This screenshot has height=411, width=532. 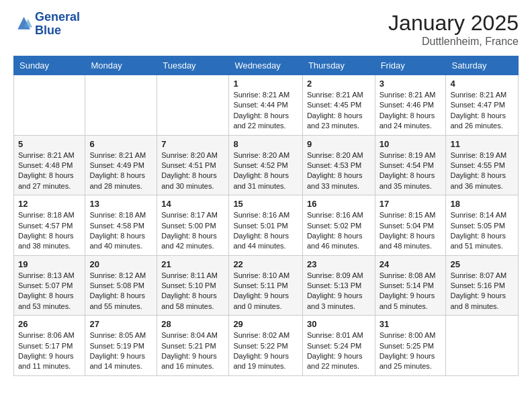 What do you see at coordinates (453, 42) in the screenshot?
I see `location: Duttlenheim, France` at bounding box center [453, 42].